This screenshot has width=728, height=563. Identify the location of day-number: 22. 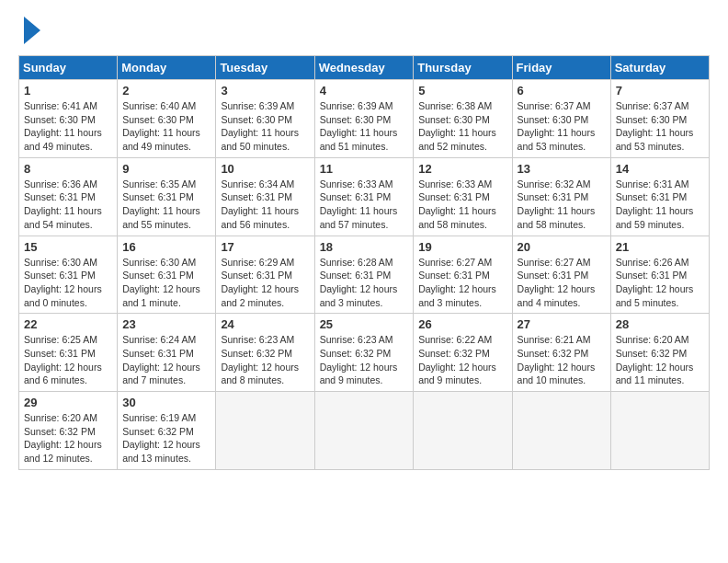
(68, 324).